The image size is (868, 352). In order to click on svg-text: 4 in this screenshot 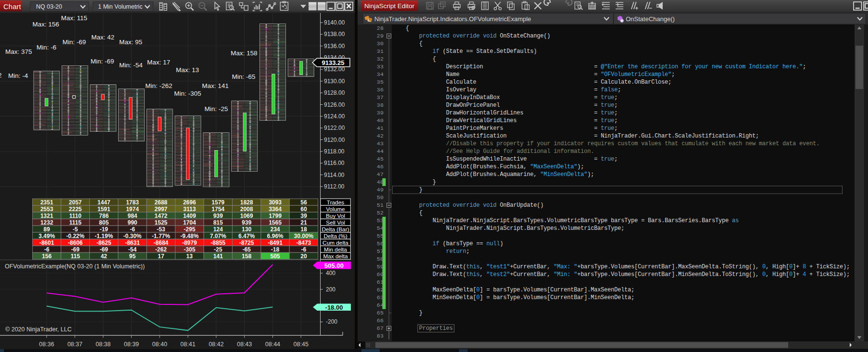, I will do `click(805, 275)`.